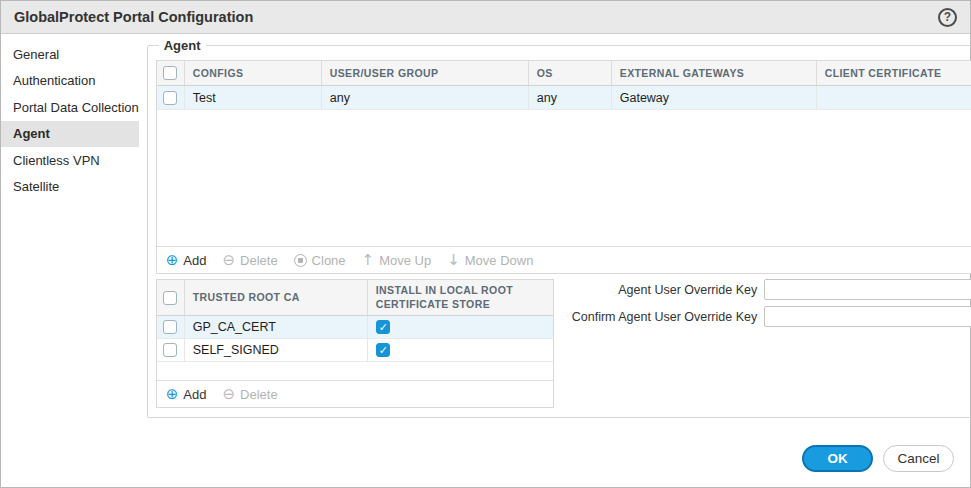 Image resolution: width=971 pixels, height=488 pixels. I want to click on configs-table-toolbar: ⊕ Add ⊖ Delete Clone ↑, so click(564, 260).